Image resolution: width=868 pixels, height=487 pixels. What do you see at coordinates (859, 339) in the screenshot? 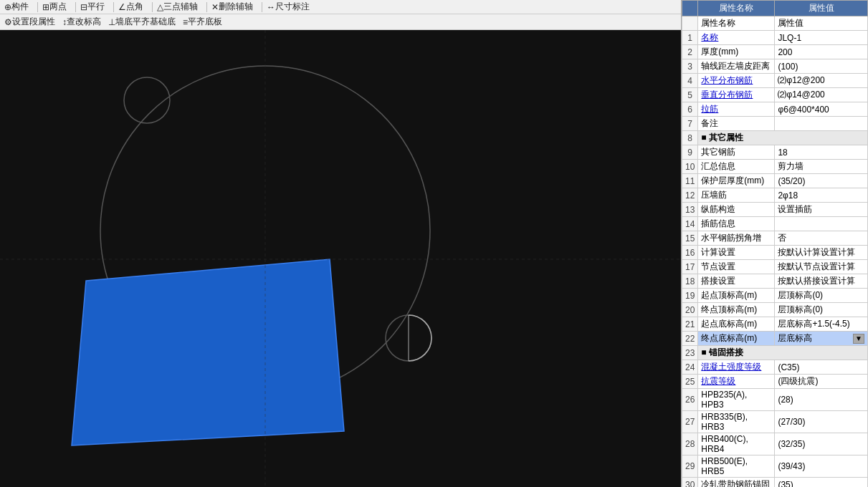
I see `dropdown-arrow-icon: ▼` at bounding box center [859, 339].